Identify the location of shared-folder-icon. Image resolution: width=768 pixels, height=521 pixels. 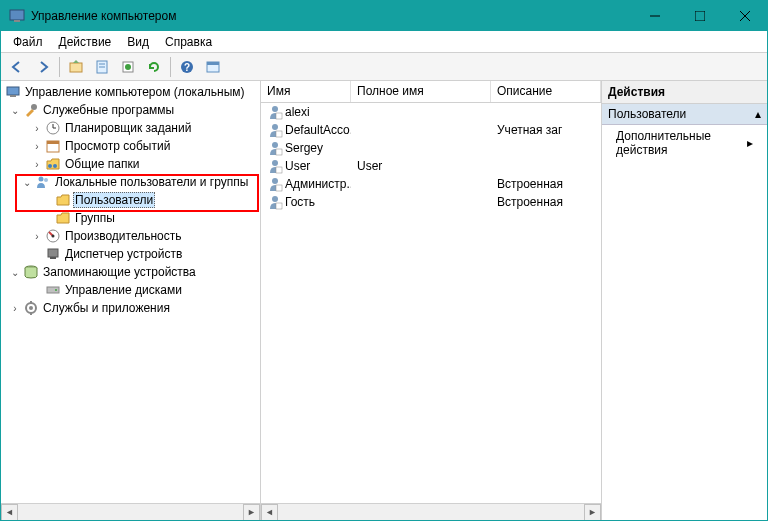
(53, 164).